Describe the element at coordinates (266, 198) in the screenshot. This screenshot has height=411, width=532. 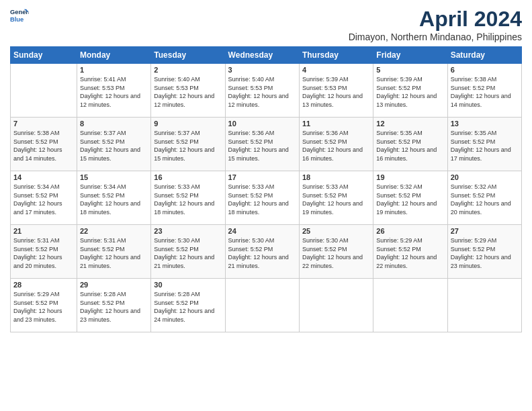
I see `week-row-3: 14Sunrise: 5:34 AMSunset: 5:52 PMDayligh…` at that location.